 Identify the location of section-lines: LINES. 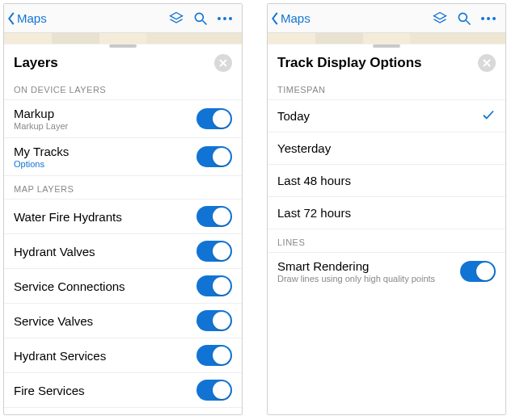
(387, 241).